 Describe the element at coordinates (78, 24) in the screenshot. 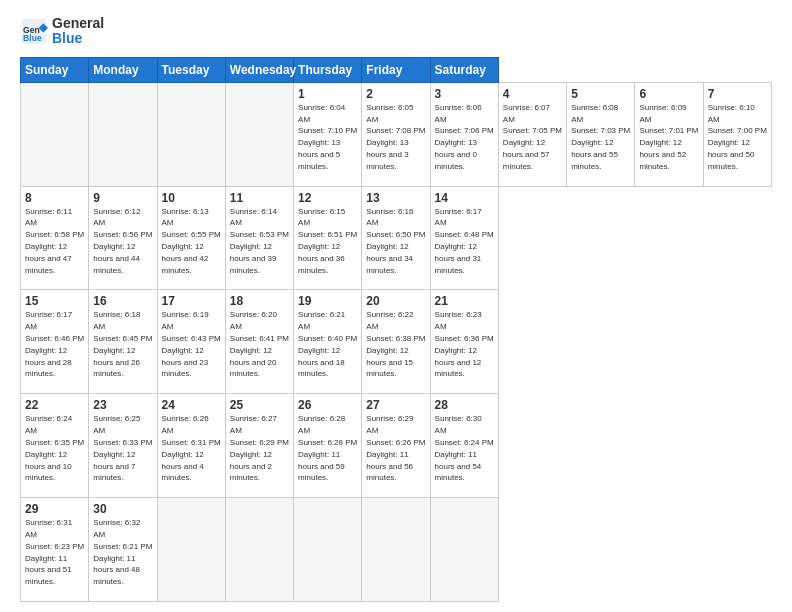

I see `logo-text-general: General` at that location.